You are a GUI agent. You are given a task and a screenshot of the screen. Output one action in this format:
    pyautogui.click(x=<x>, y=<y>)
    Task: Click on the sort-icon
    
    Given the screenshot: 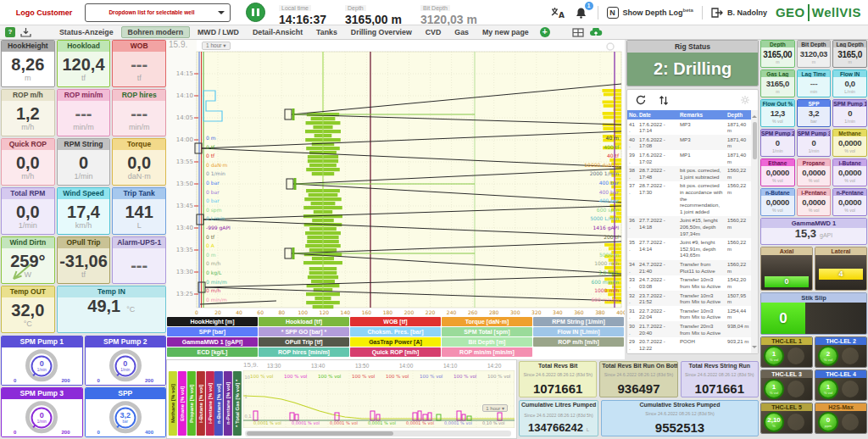 What is the action you would take?
    pyautogui.click(x=664, y=100)
    